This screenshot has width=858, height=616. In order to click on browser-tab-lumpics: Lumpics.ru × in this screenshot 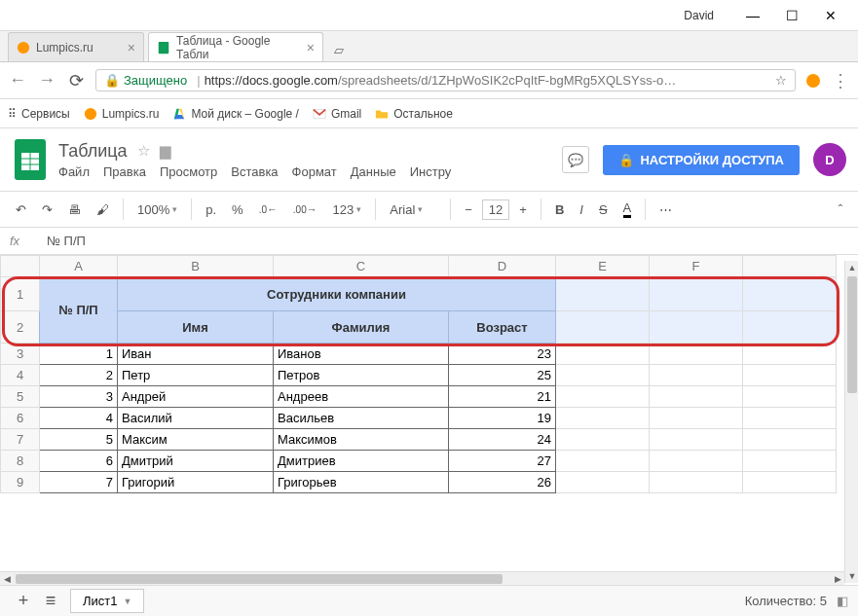, I will do `click(76, 47)`.